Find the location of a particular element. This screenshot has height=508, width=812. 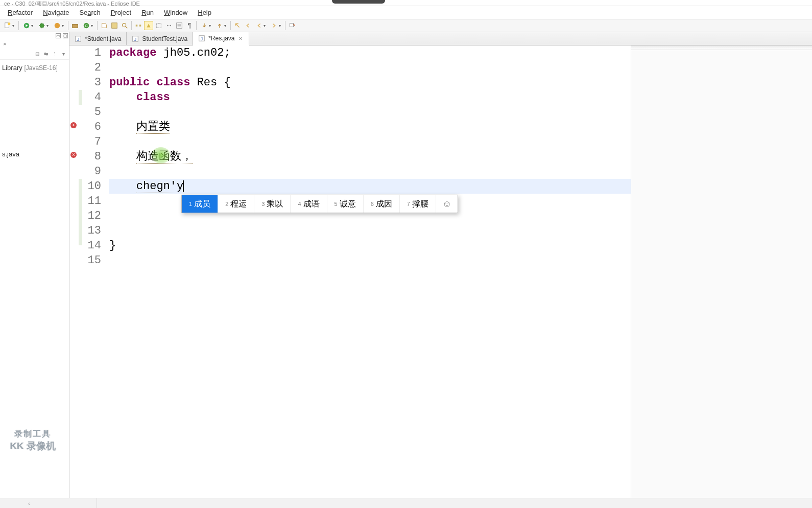

close-view-icon: ✕ is located at coordinates (5, 44).